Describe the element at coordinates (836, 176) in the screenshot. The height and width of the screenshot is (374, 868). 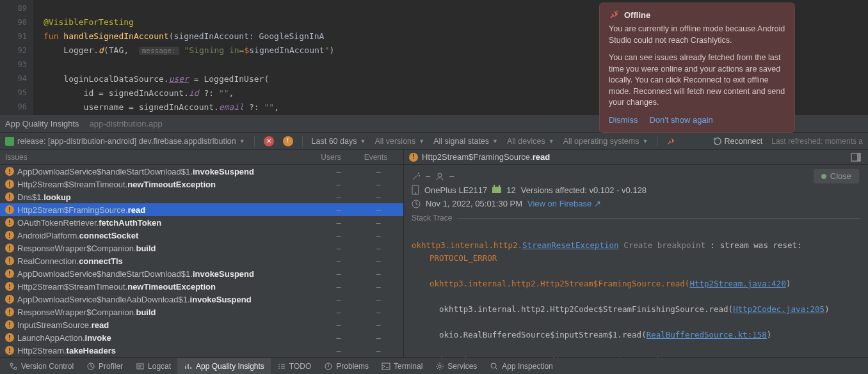
I see `close-issue-button: Close` at that location.